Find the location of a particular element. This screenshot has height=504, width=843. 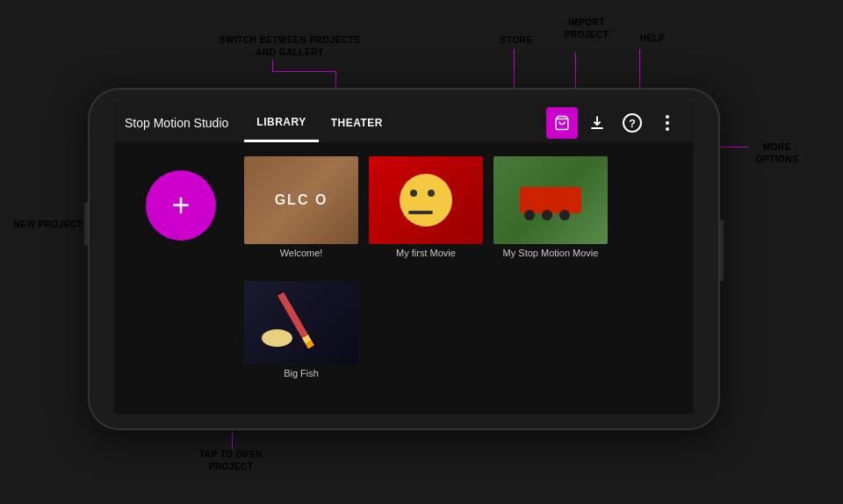

tab-theater: THEATER is located at coordinates (357, 123).